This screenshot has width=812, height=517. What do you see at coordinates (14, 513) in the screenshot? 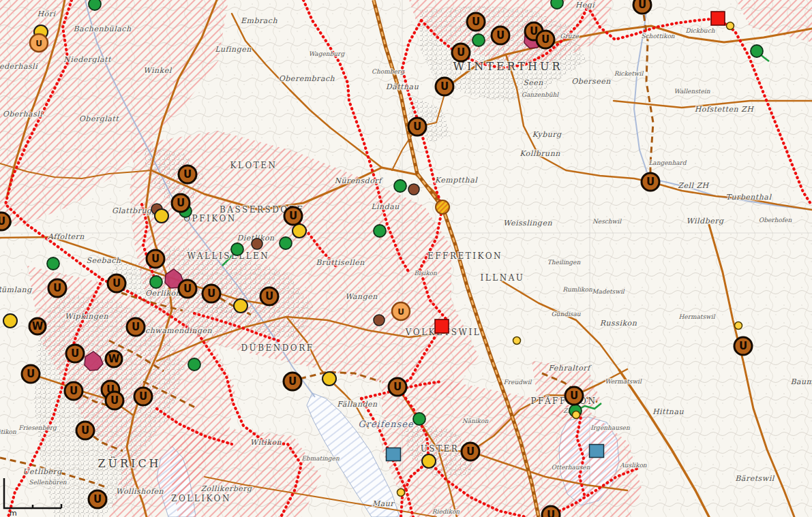
I see `scale-bar-unit: m` at bounding box center [14, 513].